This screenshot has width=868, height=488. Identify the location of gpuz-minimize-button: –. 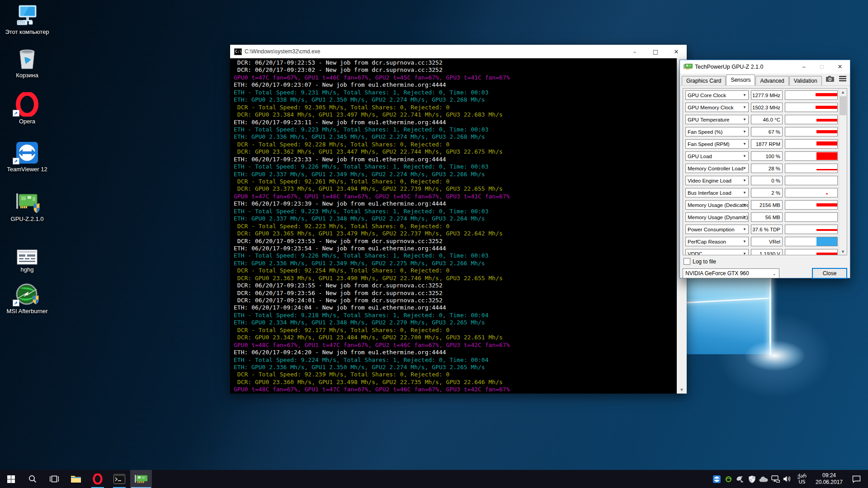
(804, 66).